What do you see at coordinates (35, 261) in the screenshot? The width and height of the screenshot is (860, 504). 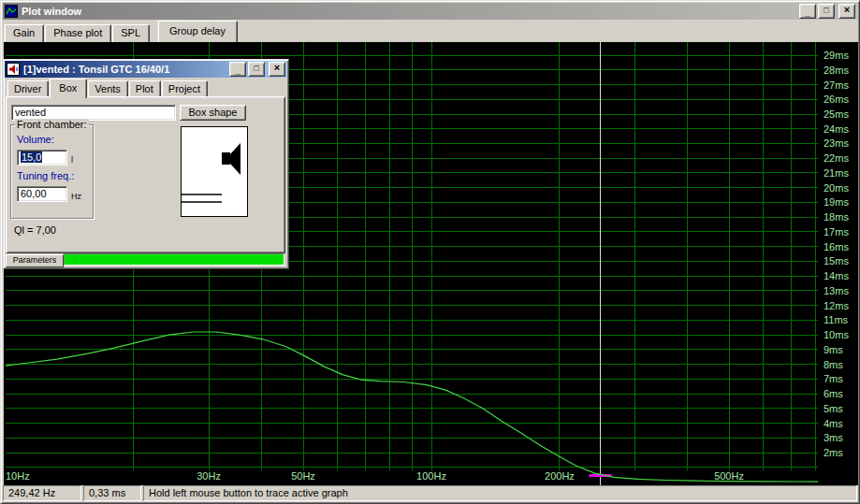 I see `parameters-tab: Parameters` at bounding box center [35, 261].